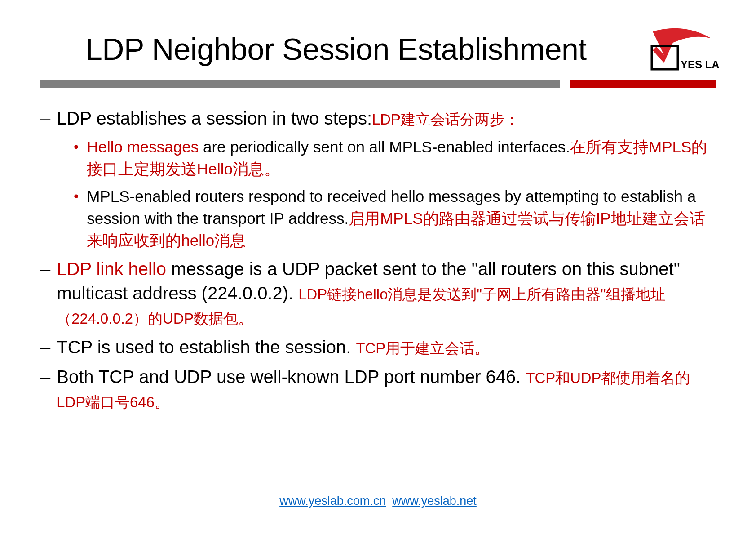  Describe the element at coordinates (394, 158) in the screenshot. I see `bullet-level2: • Hello messages are periodically sent o…` at that location.